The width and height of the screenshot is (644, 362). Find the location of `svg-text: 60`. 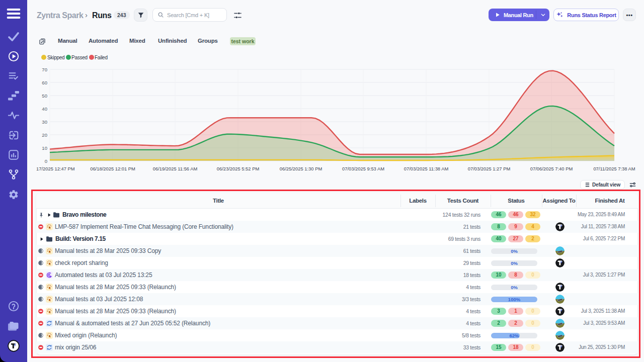

svg-text: 60 is located at coordinates (44, 82).